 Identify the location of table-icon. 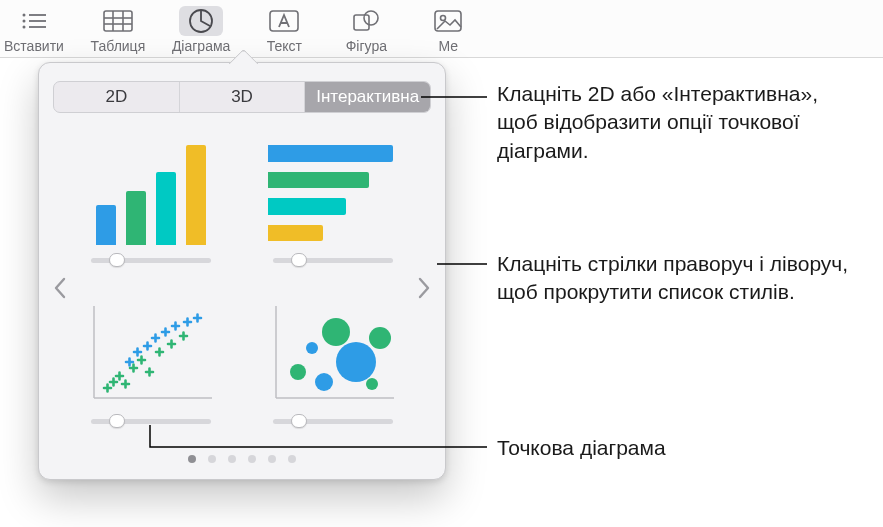
(118, 21).